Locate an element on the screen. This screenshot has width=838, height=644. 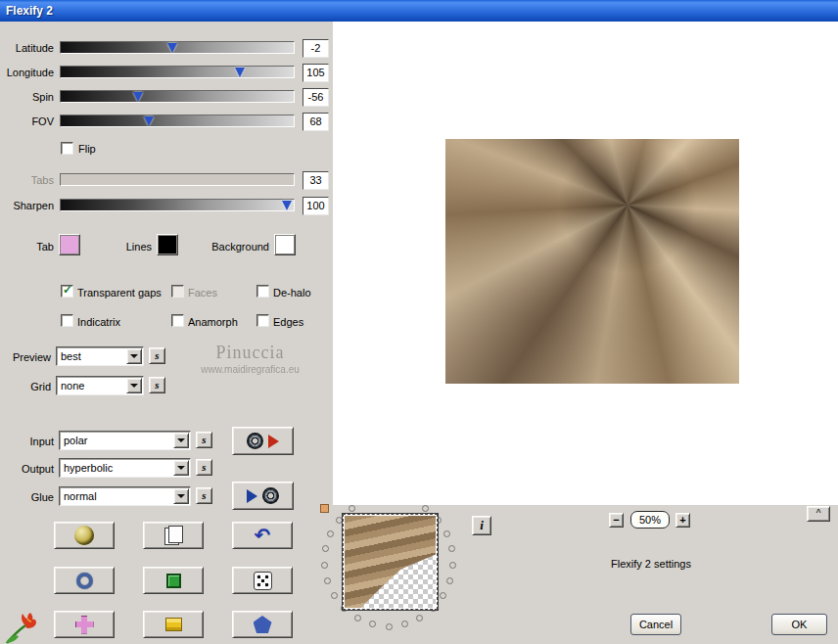
output-combo: hyperbolic is located at coordinates (125, 468).